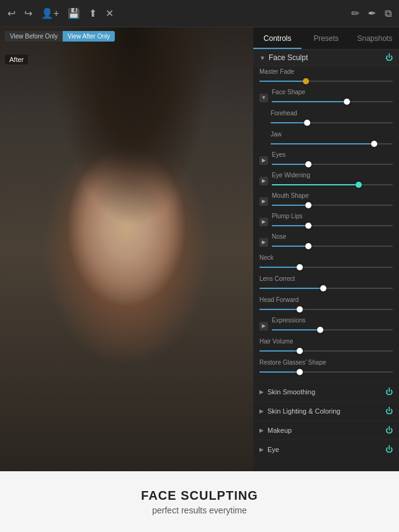 The height and width of the screenshot is (532, 399). What do you see at coordinates (326, 411) in the screenshot?
I see `skin-lighting-label: Skin Lighting & Coloring` at bounding box center [326, 411].